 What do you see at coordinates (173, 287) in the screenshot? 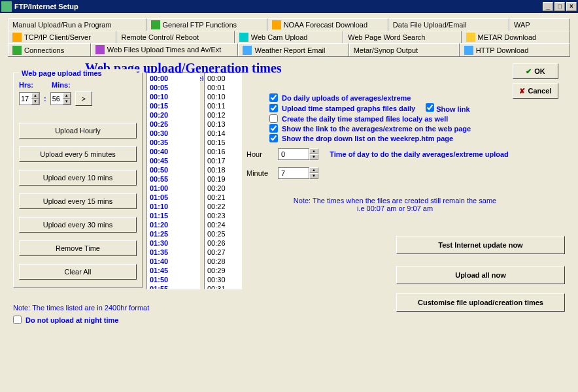
I see `list-item: 01:55` at bounding box center [173, 287].